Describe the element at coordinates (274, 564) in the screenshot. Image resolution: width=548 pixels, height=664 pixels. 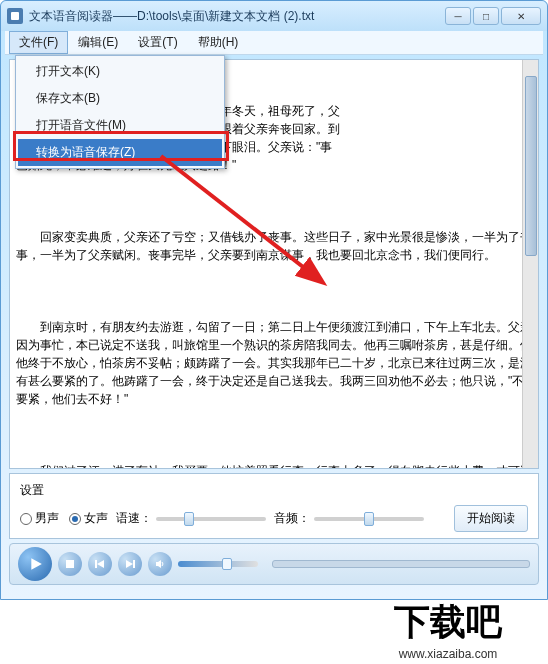
I see `player-panel` at that location.